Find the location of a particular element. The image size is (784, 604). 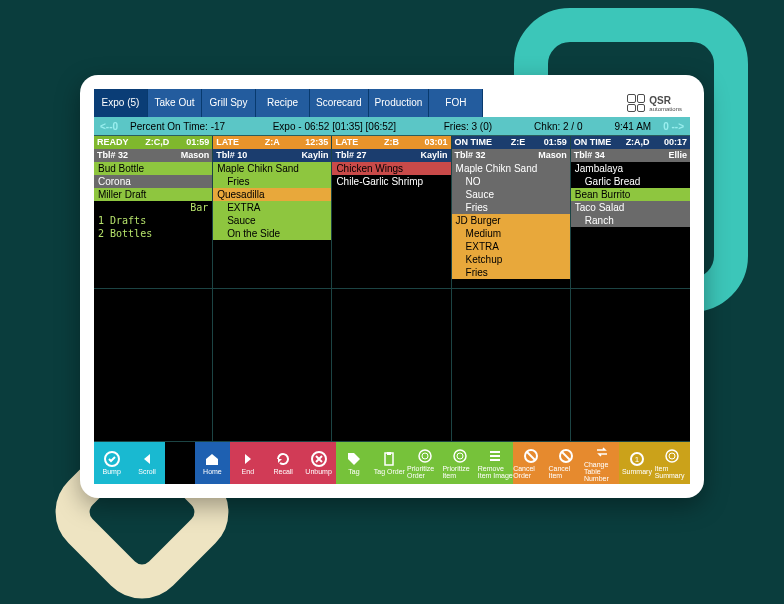

tab-take-out: Take Out is located at coordinates (175, 103).